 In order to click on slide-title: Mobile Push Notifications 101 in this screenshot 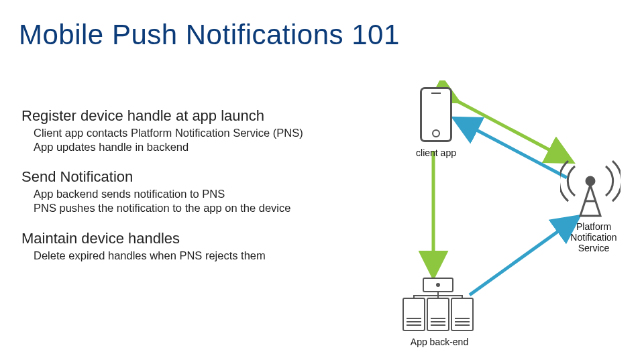, I will do `click(322, 35)`.